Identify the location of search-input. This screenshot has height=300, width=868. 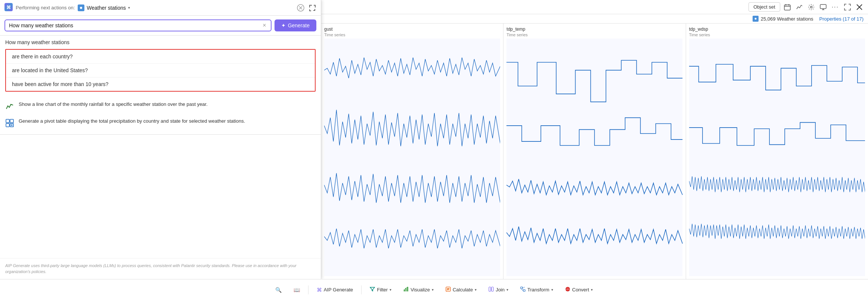
(134, 25).